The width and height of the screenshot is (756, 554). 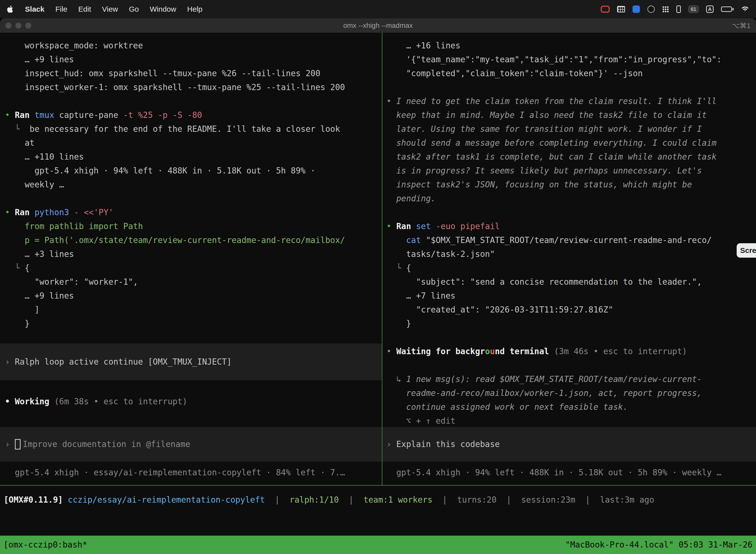 I want to click on traffic-lights, so click(x=15, y=25).